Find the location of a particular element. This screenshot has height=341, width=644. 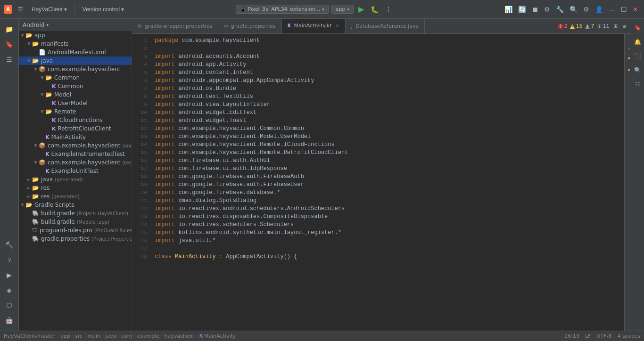

stop-button: ⏹ is located at coordinates (535, 9).